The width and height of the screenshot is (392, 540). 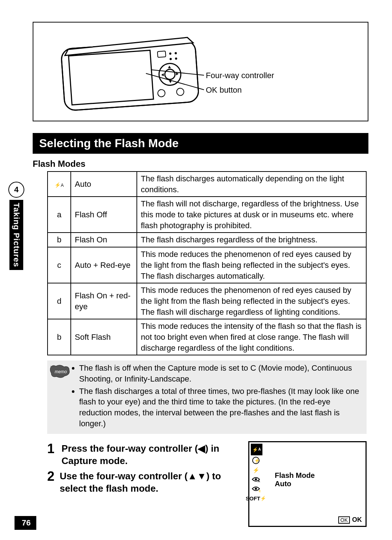 I want to click on svg-text: A, so click(x=259, y=481).